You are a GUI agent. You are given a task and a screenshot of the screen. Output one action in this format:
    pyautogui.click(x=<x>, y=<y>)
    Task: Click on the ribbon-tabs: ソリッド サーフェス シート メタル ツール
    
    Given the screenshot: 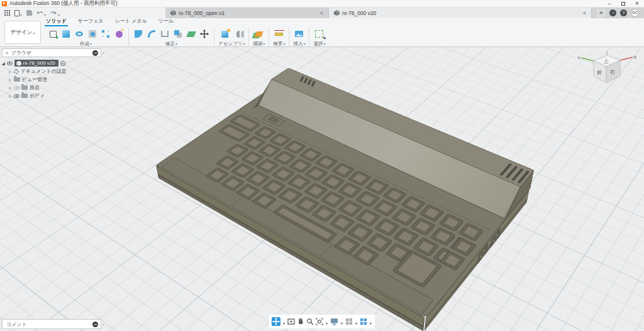 What is the action you would take?
    pyautogui.click(x=345, y=23)
    